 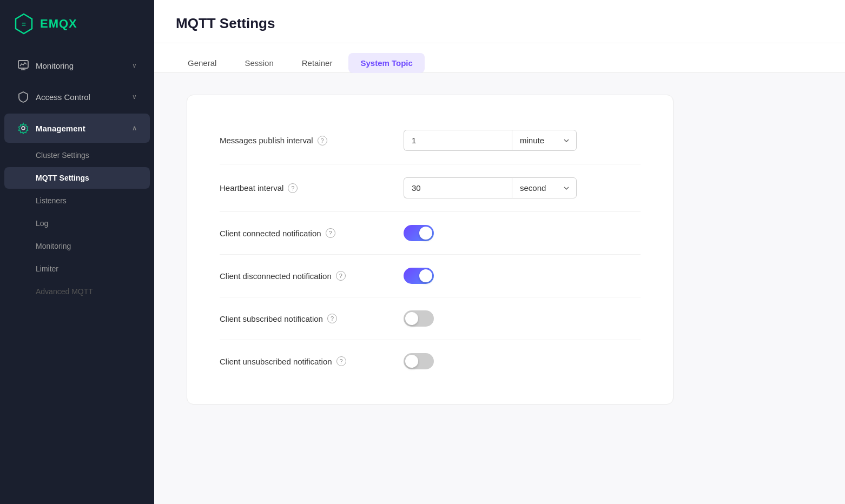 What do you see at coordinates (430, 276) in the screenshot?
I see `form-row-client-disconnected-notification: Client disconnected notification ?` at bounding box center [430, 276].